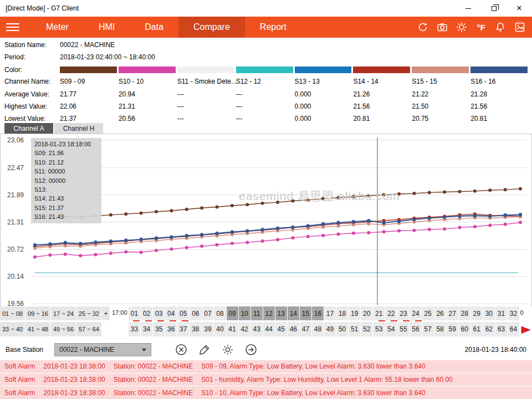  What do you see at coordinates (442, 27) in the screenshot?
I see `camera-icon` at bounding box center [442, 27].